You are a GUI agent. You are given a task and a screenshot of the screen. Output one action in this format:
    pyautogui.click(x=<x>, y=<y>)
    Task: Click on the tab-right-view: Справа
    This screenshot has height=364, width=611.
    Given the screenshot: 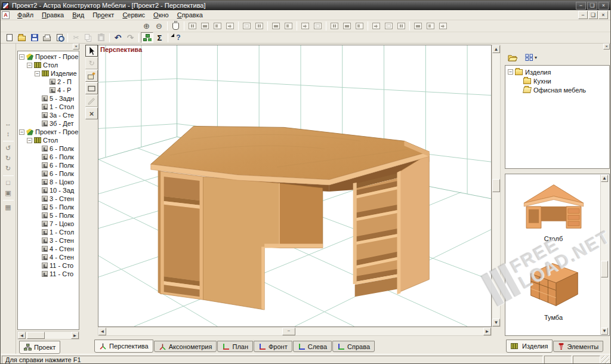 What is the action you would take?
    pyautogui.click(x=353, y=346)
    